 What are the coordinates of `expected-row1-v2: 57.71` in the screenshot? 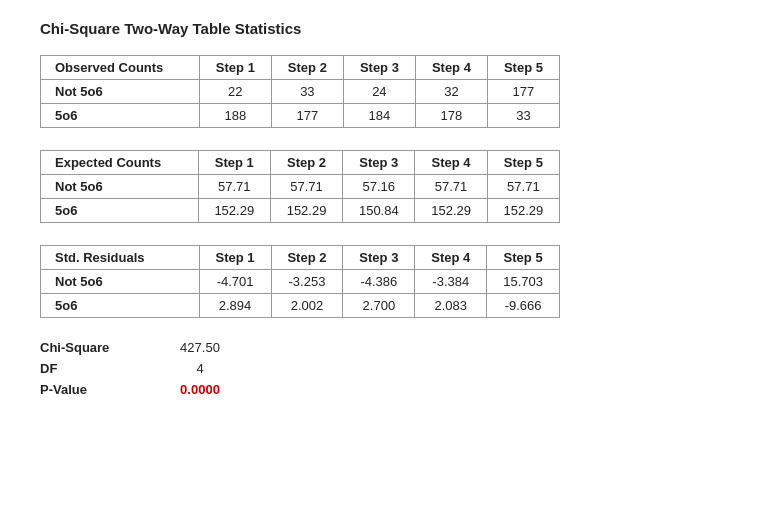 It's located at (306, 187).